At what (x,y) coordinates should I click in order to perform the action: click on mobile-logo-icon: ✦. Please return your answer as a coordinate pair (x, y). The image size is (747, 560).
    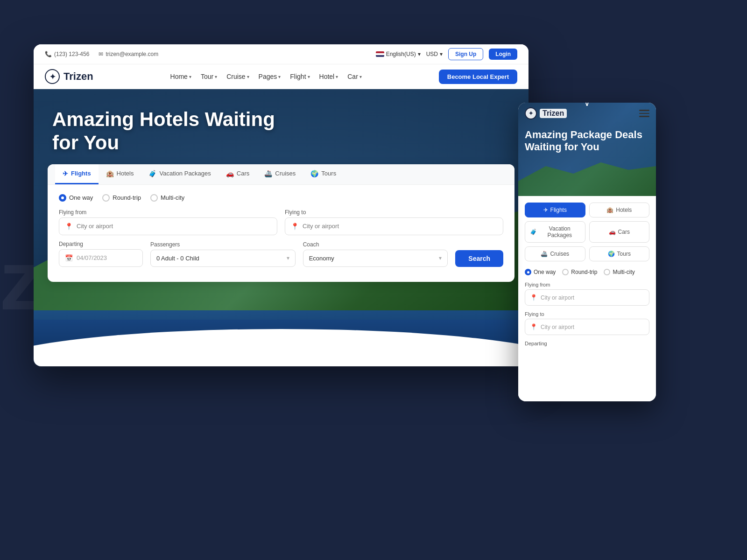
    Looking at the image, I should click on (531, 113).